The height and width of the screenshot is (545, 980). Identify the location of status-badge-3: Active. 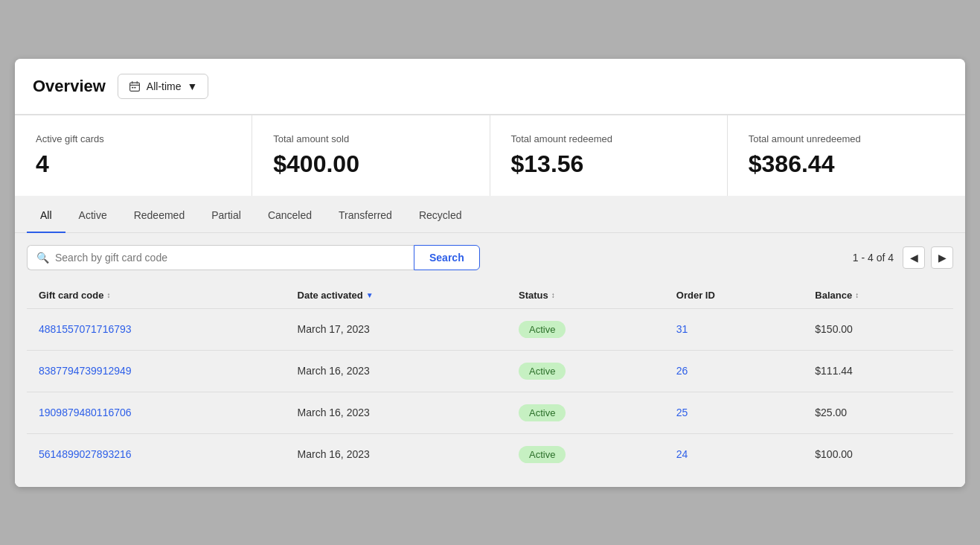
(542, 454).